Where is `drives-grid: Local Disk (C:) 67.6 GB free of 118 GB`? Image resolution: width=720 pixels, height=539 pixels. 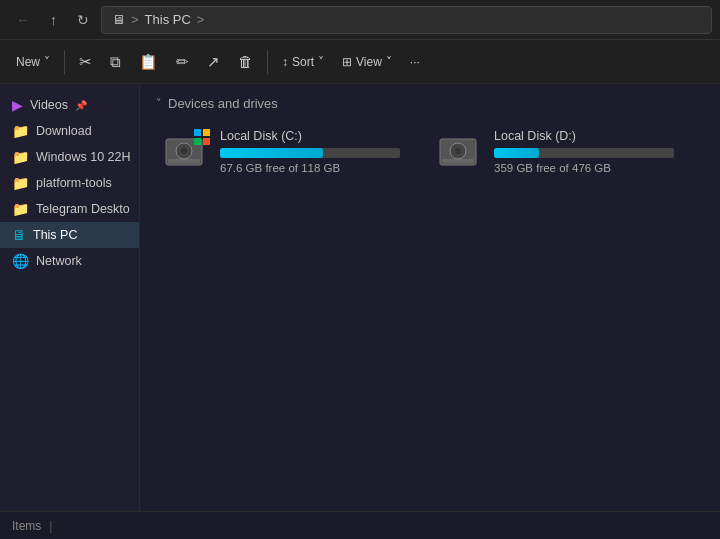
drives-grid: Local Disk (C:) 67.6 GB free of 118 GB is located at coordinates (430, 154).